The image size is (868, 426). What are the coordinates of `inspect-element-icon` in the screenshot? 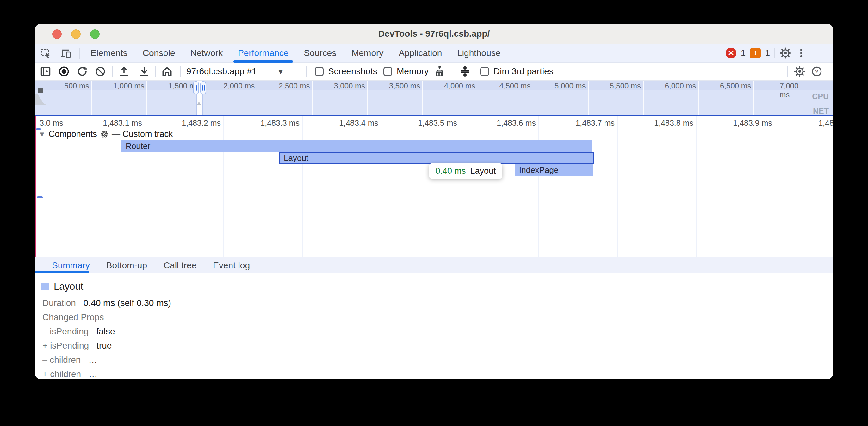 It's located at (46, 53).